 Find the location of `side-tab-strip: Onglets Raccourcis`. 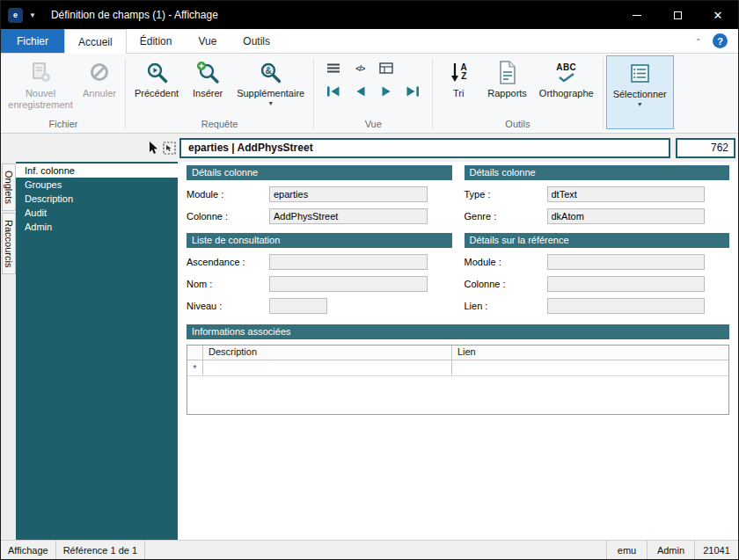

side-tab-strip: Onglets Raccourcis is located at coordinates (9, 351).